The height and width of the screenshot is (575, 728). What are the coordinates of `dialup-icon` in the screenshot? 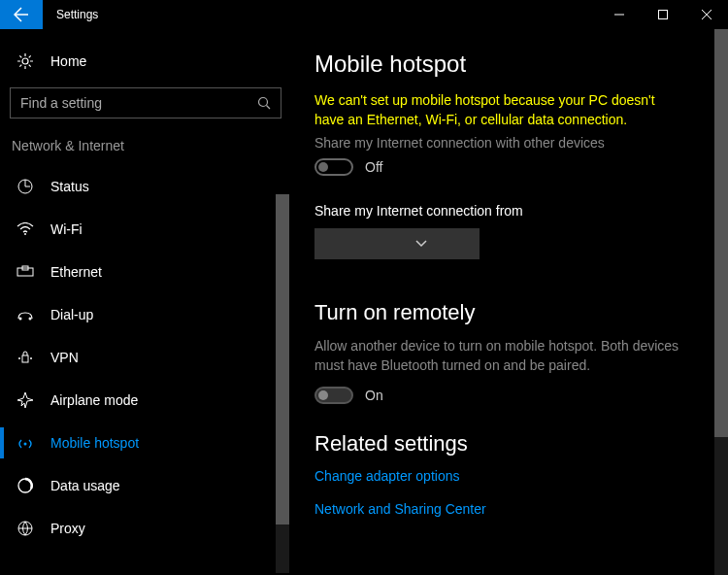 It's located at (25, 315).